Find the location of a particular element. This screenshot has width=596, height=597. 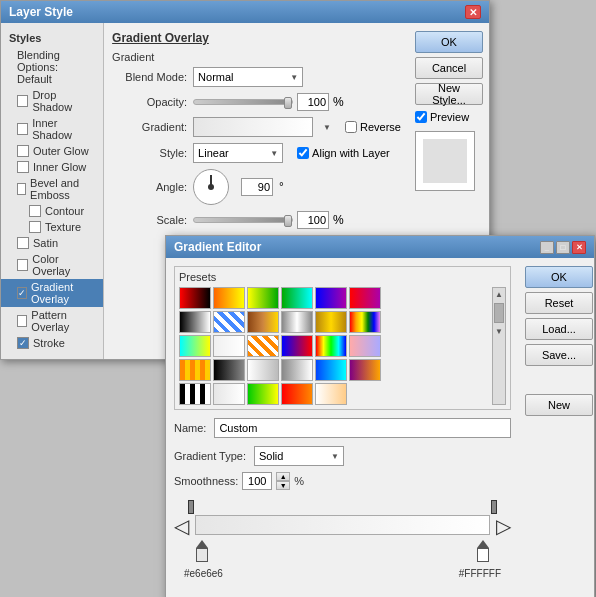

scale-value-input is located at coordinates (313, 220).